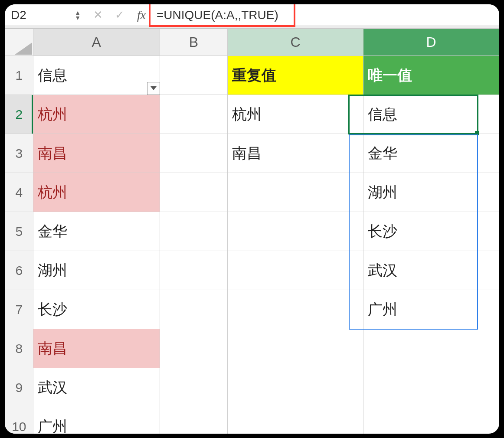  What do you see at coordinates (193, 232) in the screenshot?
I see `cell-B5` at bounding box center [193, 232].